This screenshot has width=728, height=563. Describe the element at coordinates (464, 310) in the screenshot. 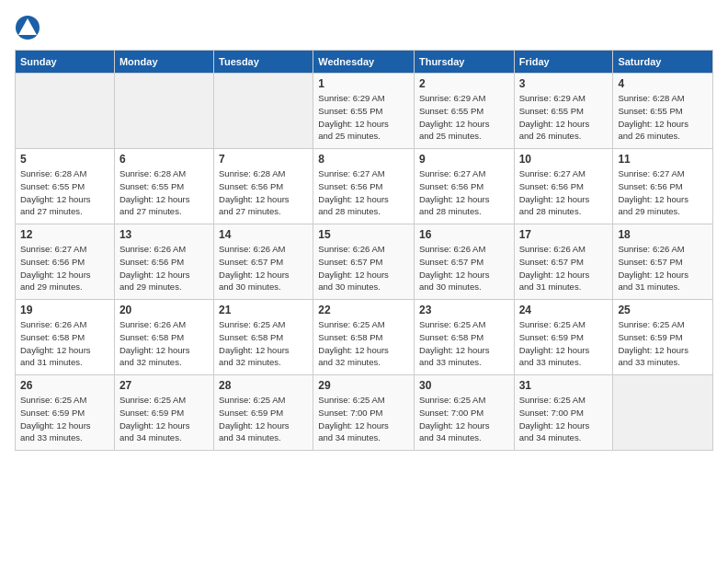

I see `day-number: 23` at that location.